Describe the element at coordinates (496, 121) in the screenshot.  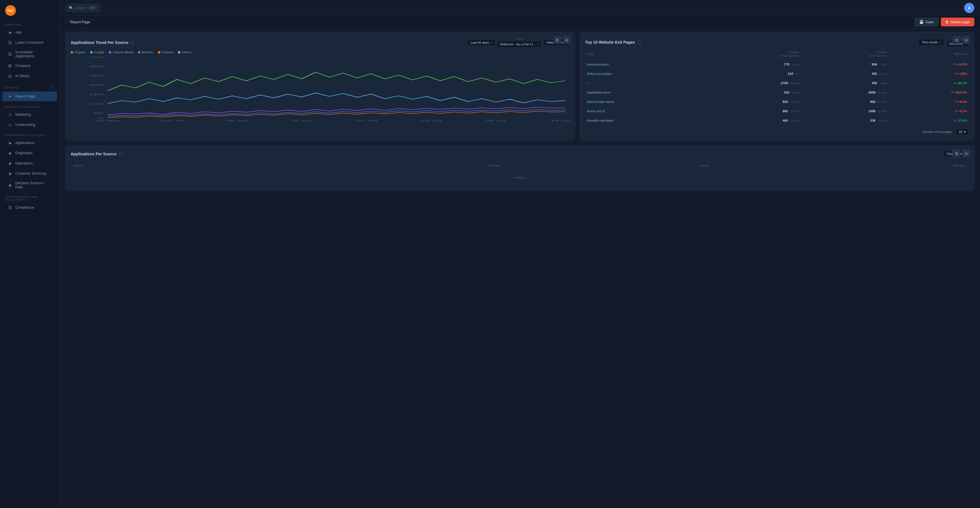
I see `svg-text: 08 Jul` at that location.